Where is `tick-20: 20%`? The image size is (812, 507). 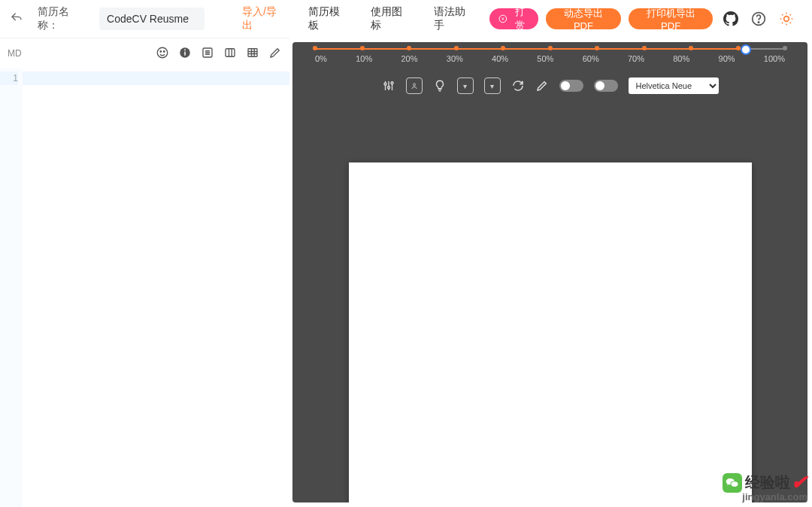 tick-20: 20% is located at coordinates (409, 59).